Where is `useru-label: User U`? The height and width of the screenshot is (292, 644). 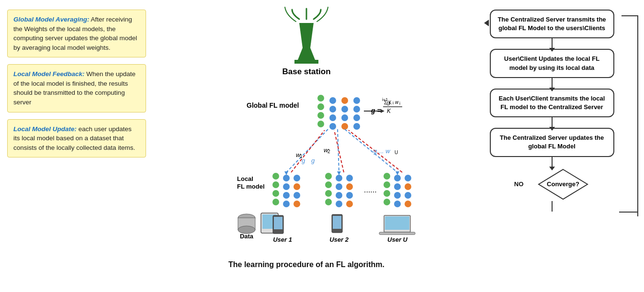 useru-label: User U is located at coordinates (397, 239).